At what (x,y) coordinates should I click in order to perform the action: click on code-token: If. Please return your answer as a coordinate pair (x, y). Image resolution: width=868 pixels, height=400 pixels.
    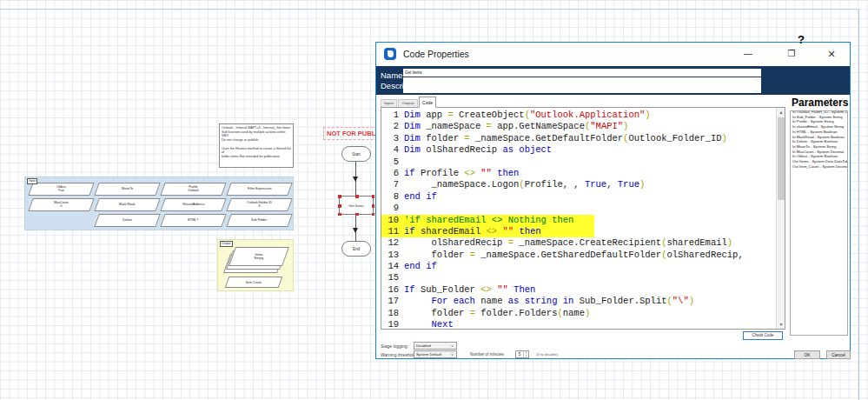
    Looking at the image, I should click on (410, 290).